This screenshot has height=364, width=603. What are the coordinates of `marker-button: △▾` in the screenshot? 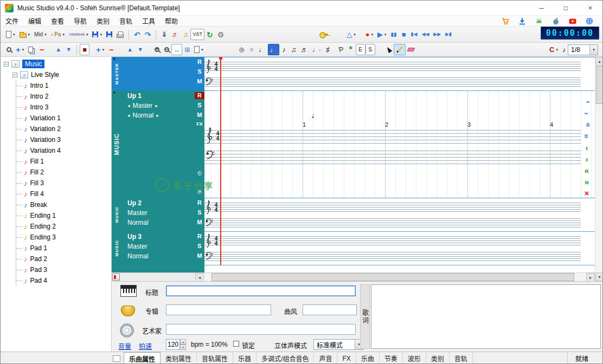 It's located at (351, 35).